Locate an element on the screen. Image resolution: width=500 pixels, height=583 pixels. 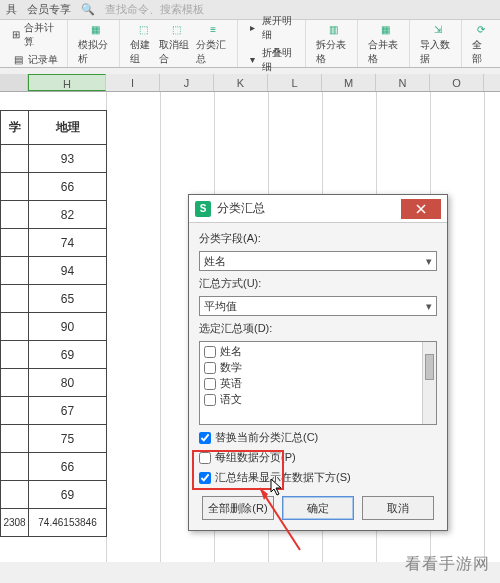
method-label: 汇总方式(U): is located at coordinates (318, 284).